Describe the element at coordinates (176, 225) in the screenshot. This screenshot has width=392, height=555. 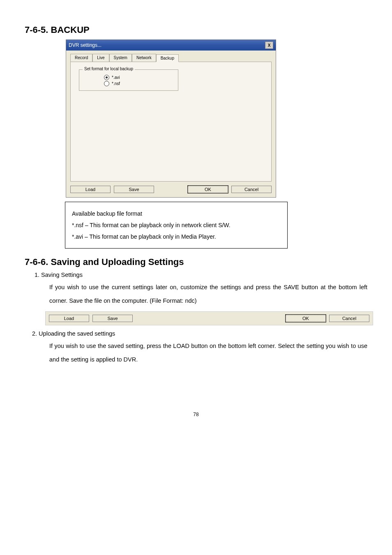
I see `info-line-2: *.nsf – This format can be playback only…` at that location.